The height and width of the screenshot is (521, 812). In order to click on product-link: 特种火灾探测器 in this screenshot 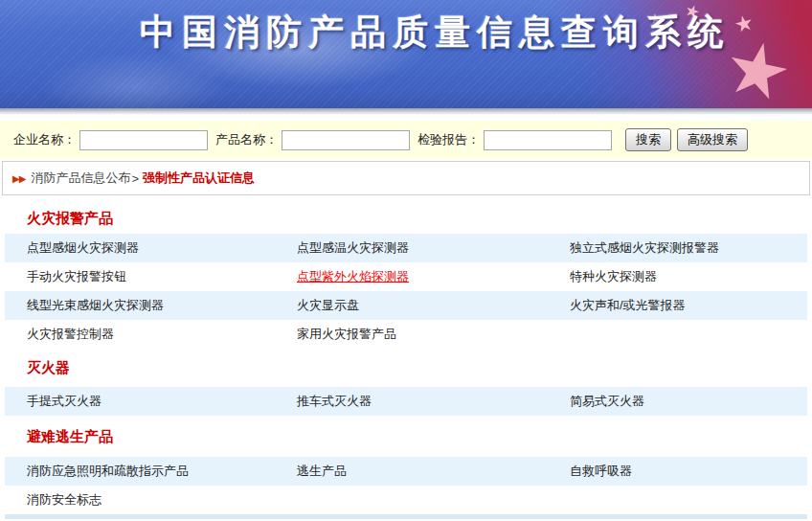, I will do `click(688, 277)`.